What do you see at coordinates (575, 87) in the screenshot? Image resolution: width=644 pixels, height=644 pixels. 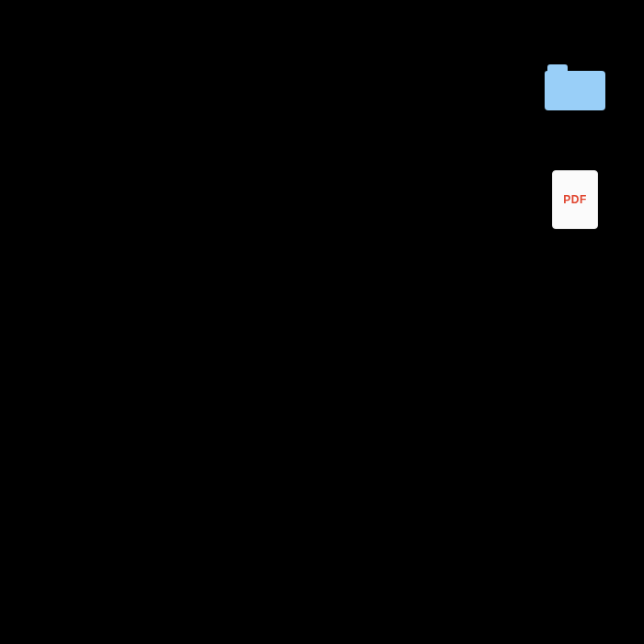 I see `folder-icon` at bounding box center [575, 87].